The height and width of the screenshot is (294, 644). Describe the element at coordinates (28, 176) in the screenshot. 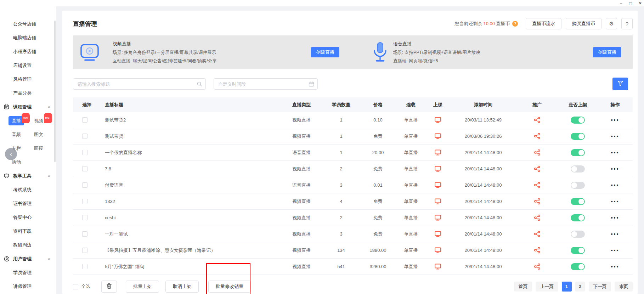

I see `sidebar-section-teach: 教学工具 ∧` at that location.